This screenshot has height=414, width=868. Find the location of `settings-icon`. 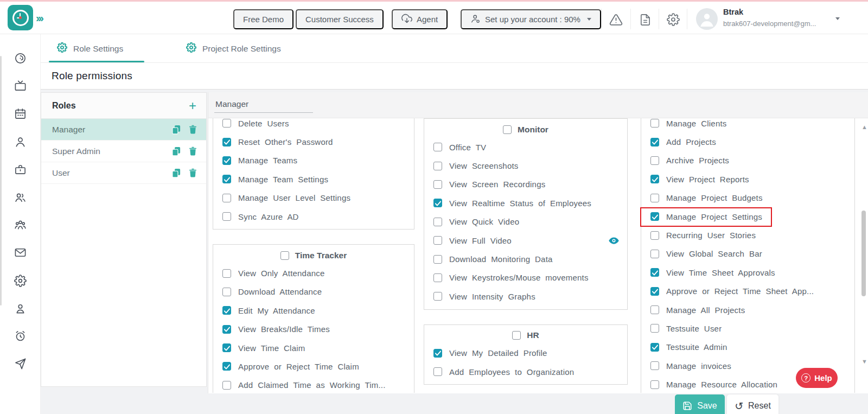

settings-icon is located at coordinates (21, 281).